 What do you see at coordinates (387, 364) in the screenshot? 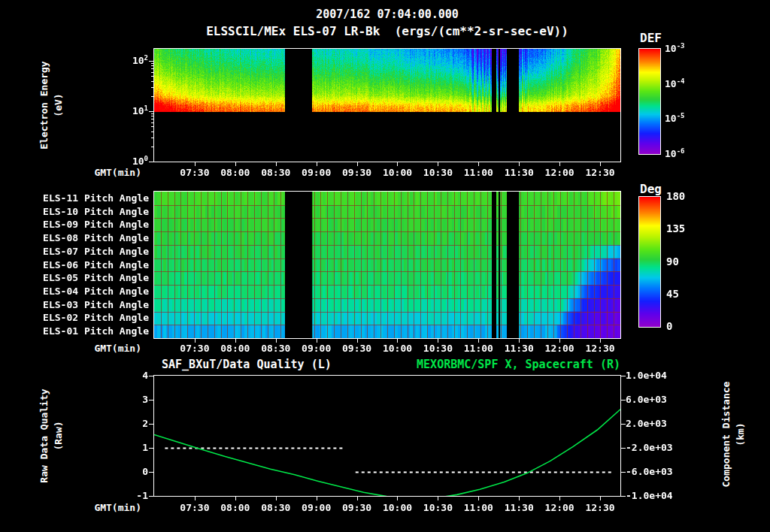
I see `distance-series-title: MEXORBMC/SPF X, Spacecraft (R)` at bounding box center [387, 364].